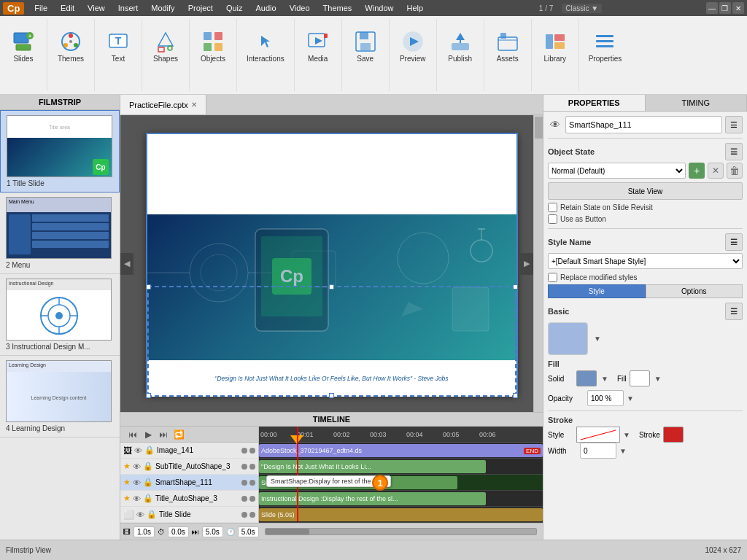 This screenshot has width=747, height=560. What do you see at coordinates (139, 451) in the screenshot?
I see `tl-eye-image: 👁` at bounding box center [139, 451].